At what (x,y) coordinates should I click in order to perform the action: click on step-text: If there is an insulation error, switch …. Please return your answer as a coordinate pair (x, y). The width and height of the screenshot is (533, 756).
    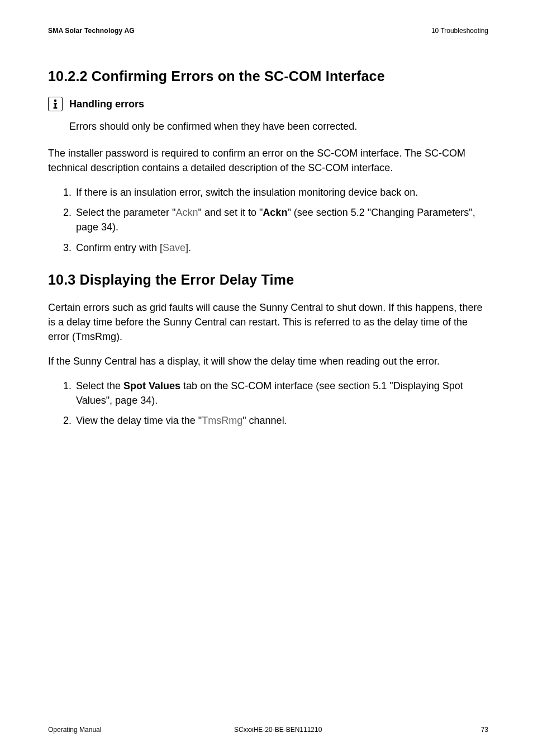
    Looking at the image, I should click on (247, 192).